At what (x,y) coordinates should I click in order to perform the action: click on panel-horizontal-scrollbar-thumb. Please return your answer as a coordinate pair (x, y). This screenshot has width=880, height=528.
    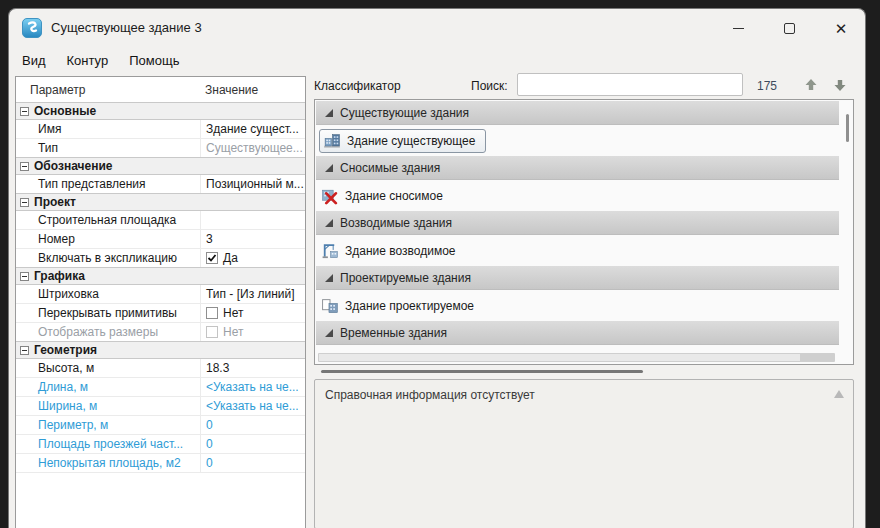
    Looking at the image, I should click on (482, 372).